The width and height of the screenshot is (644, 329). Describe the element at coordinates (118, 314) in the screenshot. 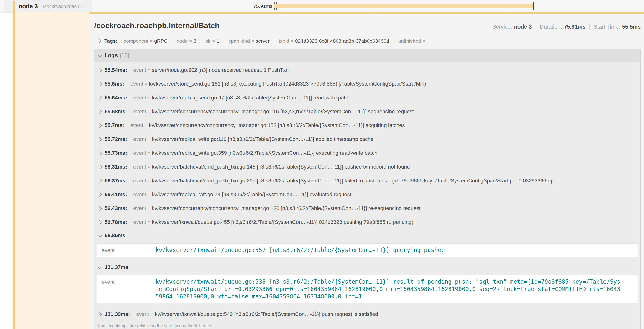

I see `log-timestamp: 131.39ms:` at that location.